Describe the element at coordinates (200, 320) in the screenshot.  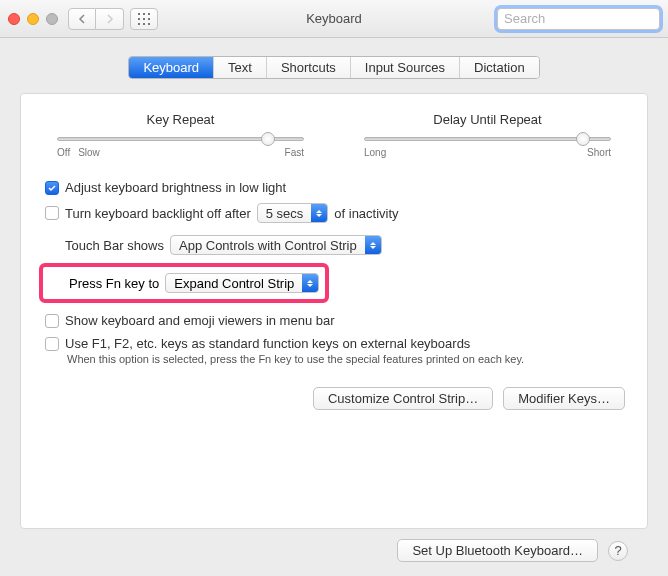
I see `show-viewers-label: Show keyboard and emoji viewers in menu …` at that location.